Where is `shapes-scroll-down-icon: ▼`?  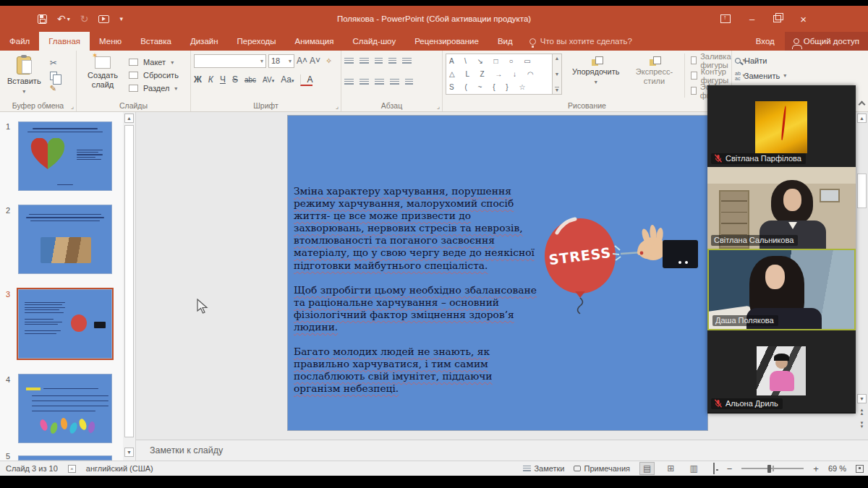
shapes-scroll-down-icon: ▼ is located at coordinates (557, 74).